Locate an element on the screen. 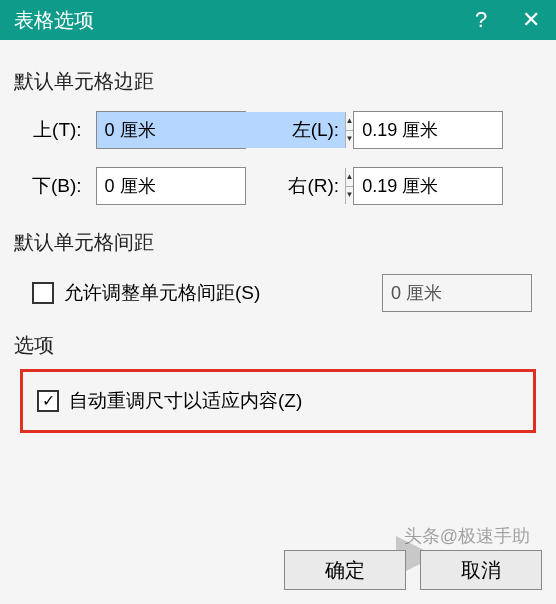  autofit-checkbox: ✓ 自动重调尺寸以适应内容(Z) is located at coordinates (278, 401).